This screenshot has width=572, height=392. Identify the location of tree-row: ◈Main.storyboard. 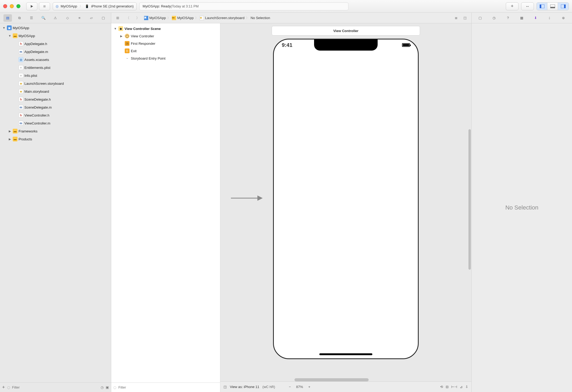
(56, 91).